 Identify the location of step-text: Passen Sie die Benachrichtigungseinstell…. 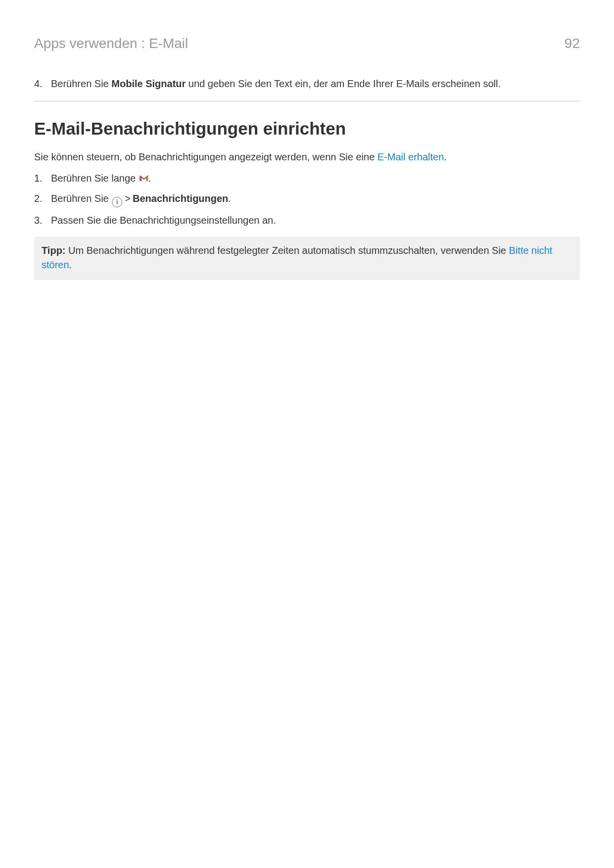
(316, 221).